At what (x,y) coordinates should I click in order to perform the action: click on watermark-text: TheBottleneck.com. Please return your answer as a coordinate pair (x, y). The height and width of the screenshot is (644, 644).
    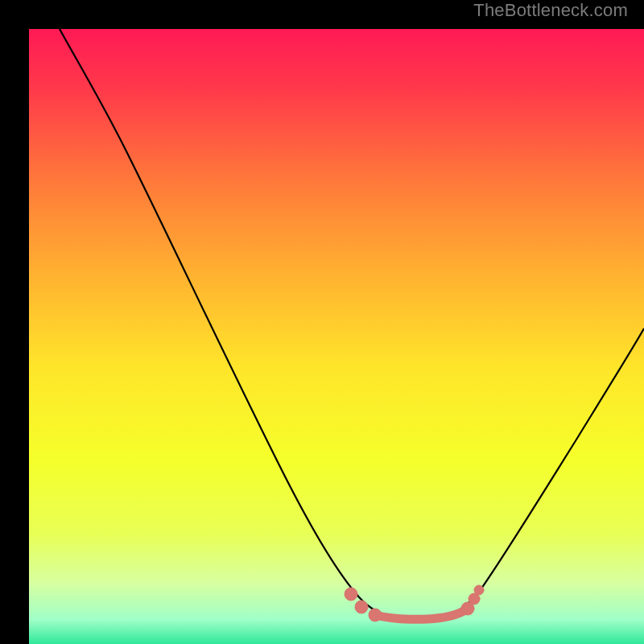
    Looking at the image, I should click on (551, 10).